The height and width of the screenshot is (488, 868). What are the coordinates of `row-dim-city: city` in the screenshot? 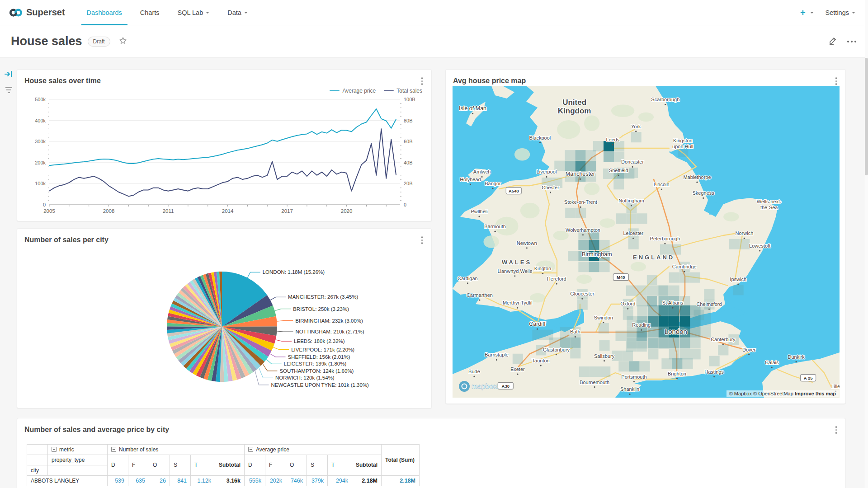 It's located at (38, 470).